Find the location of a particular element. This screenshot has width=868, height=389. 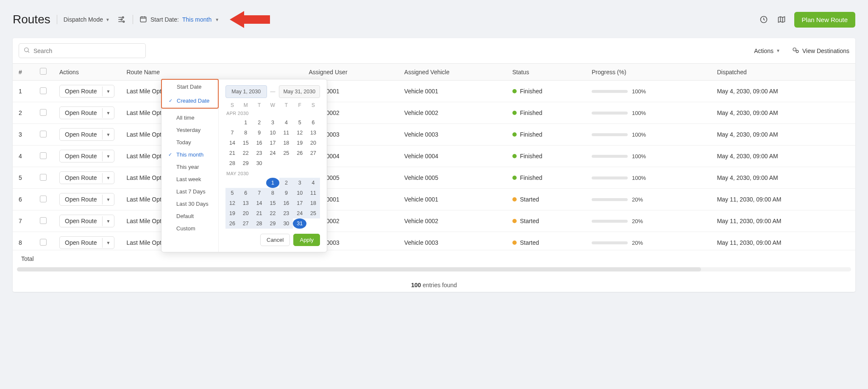

range-this-month: ✓This month is located at coordinates (190, 154).